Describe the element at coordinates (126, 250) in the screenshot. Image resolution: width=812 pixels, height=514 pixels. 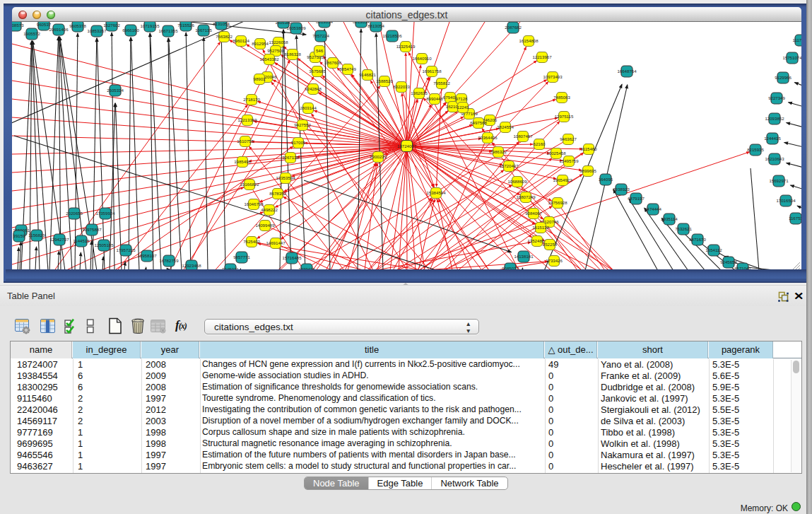
I see `svg-text: 17957225` at that location.